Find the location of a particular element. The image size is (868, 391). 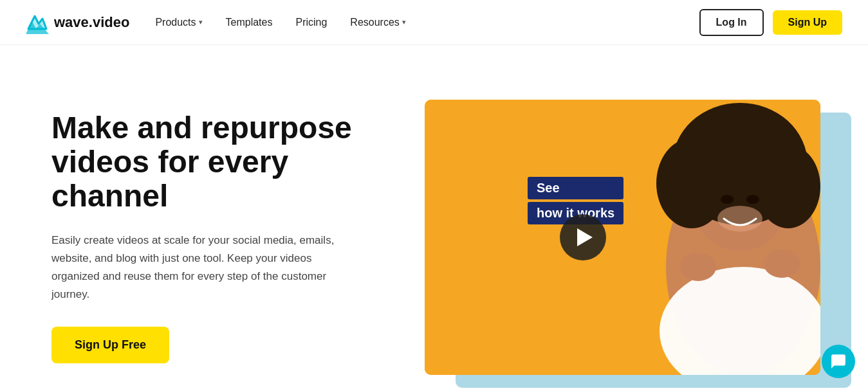

login-button: Log In is located at coordinates (732, 23).